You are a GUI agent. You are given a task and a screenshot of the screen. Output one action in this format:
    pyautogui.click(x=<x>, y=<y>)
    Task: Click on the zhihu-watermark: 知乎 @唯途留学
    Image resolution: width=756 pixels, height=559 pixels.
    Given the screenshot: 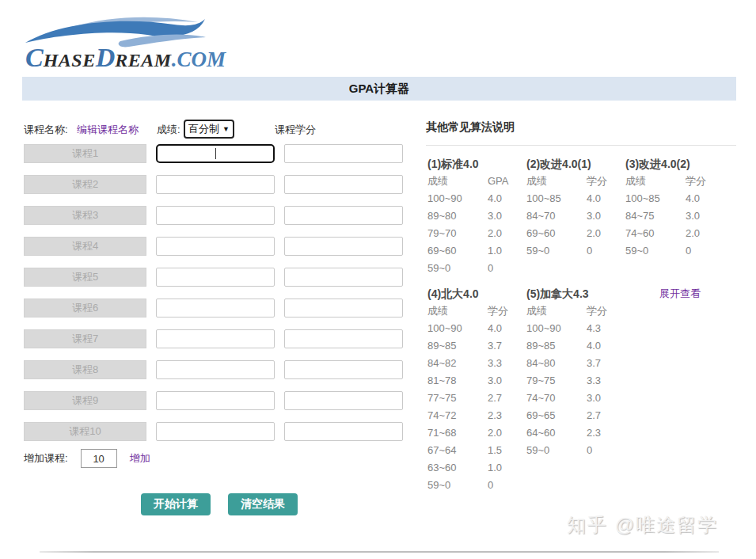 What is the action you would take?
    pyautogui.click(x=643, y=525)
    